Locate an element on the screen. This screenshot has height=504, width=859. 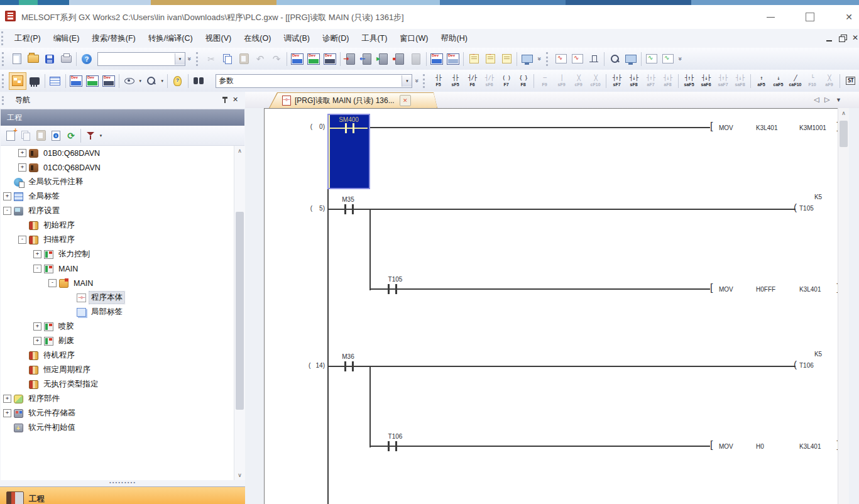
print-icon is located at coordinates (66, 59).